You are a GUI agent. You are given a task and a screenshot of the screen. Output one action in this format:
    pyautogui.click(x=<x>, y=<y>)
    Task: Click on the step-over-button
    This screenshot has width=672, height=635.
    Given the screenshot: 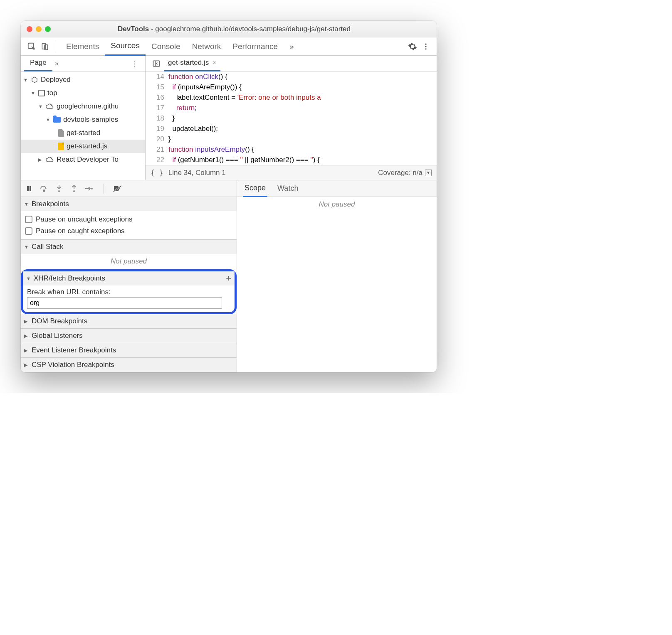 What is the action you would take?
    pyautogui.click(x=44, y=189)
    